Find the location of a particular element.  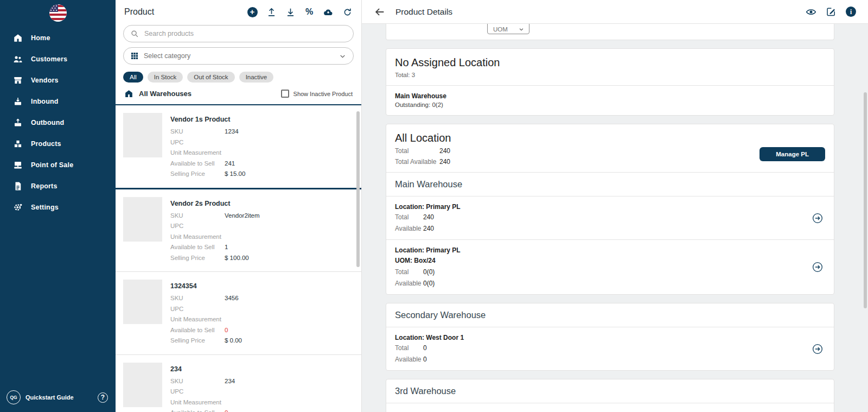

panel-title: Product is located at coordinates (139, 12).